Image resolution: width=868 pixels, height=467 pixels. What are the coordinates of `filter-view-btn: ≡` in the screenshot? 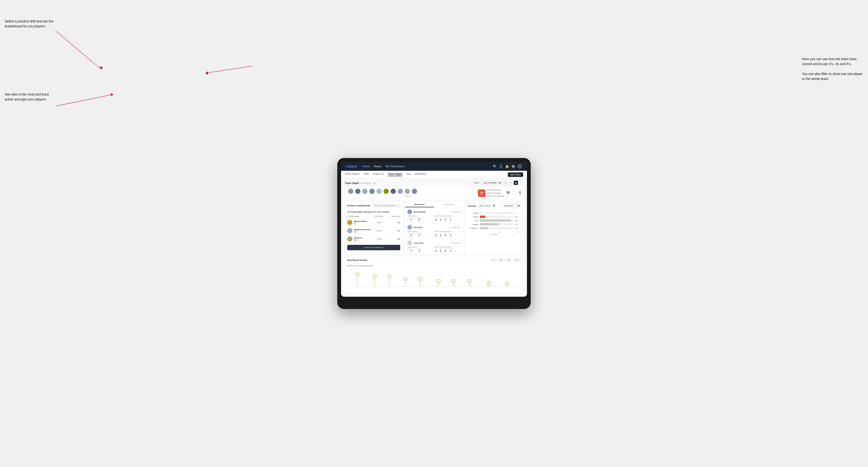 It's located at (521, 183).